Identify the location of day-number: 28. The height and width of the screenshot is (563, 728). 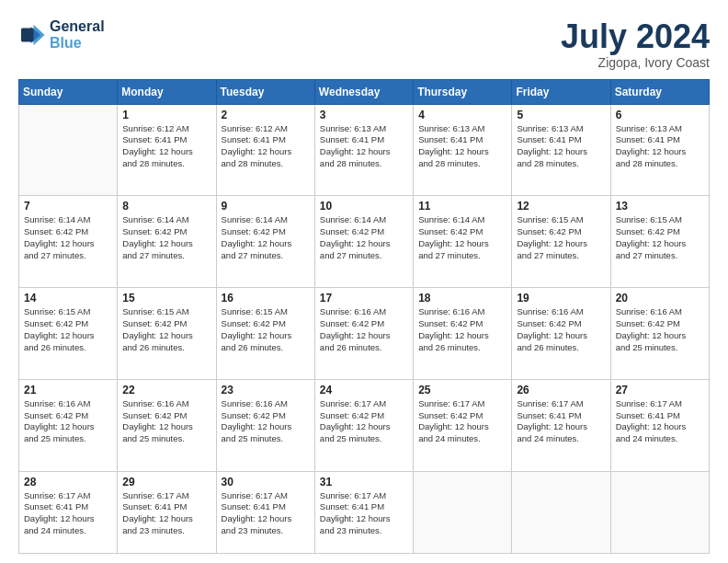
(68, 482).